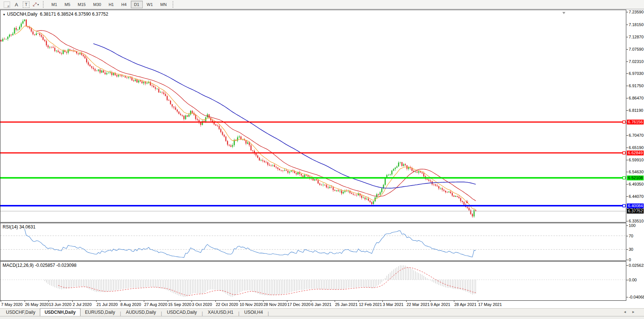 The height and width of the screenshot is (319, 644). I want to click on date-axis-label: 27 Aug 2020, so click(156, 304).